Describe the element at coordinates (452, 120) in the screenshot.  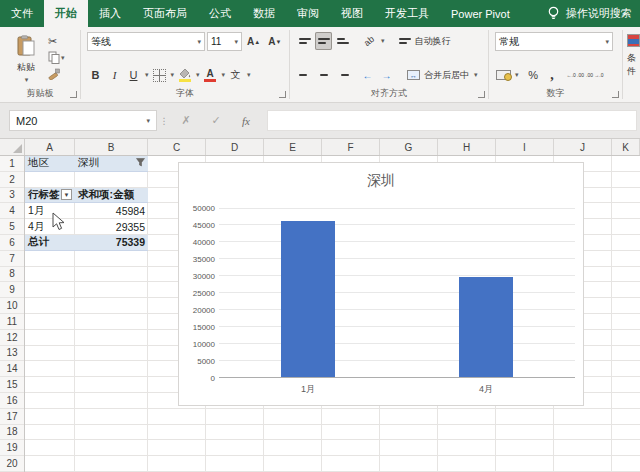
I see `formula-input` at that location.